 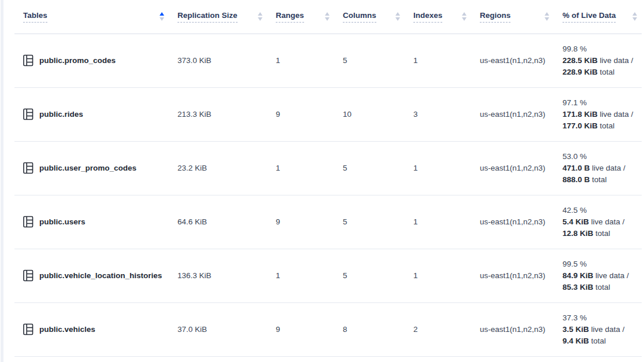 I want to click on header-row: Tables Replication Size Ranges Columns, so click(x=328, y=17).